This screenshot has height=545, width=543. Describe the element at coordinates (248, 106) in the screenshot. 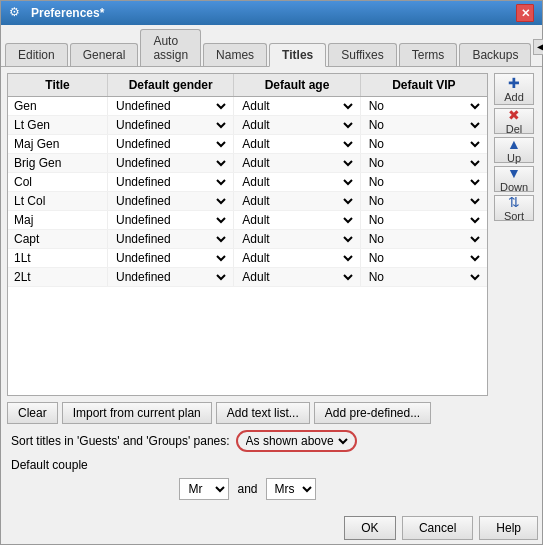

I see `table-row: GenUndefinedMaleFemaleAdultChildUnknownN…` at that location.